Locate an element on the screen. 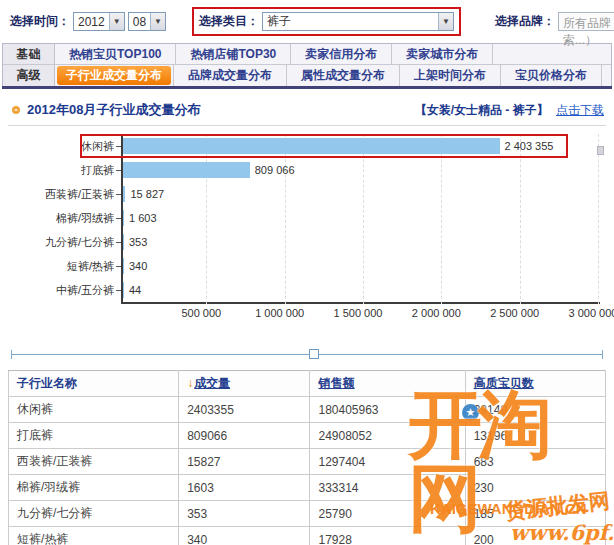 The height and width of the screenshot is (545, 614). x-tick-label: 3 000 000 is located at coordinates (592, 313).